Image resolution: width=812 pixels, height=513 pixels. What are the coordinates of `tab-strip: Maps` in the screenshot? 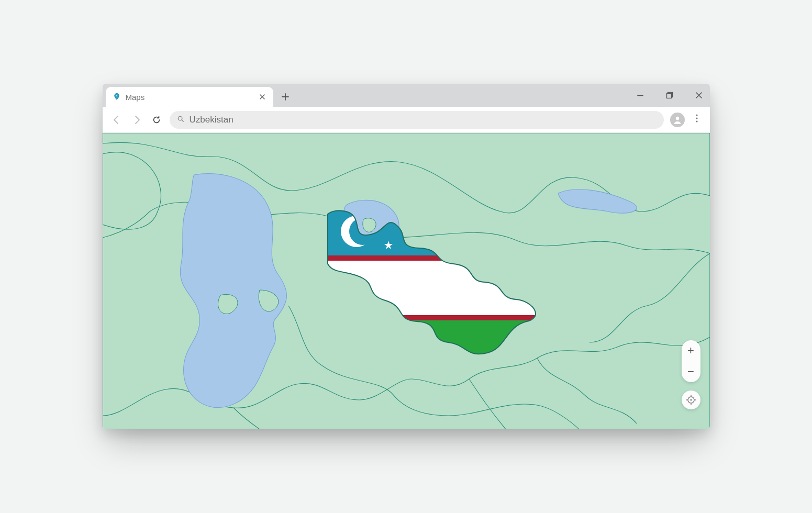 It's located at (406, 95).